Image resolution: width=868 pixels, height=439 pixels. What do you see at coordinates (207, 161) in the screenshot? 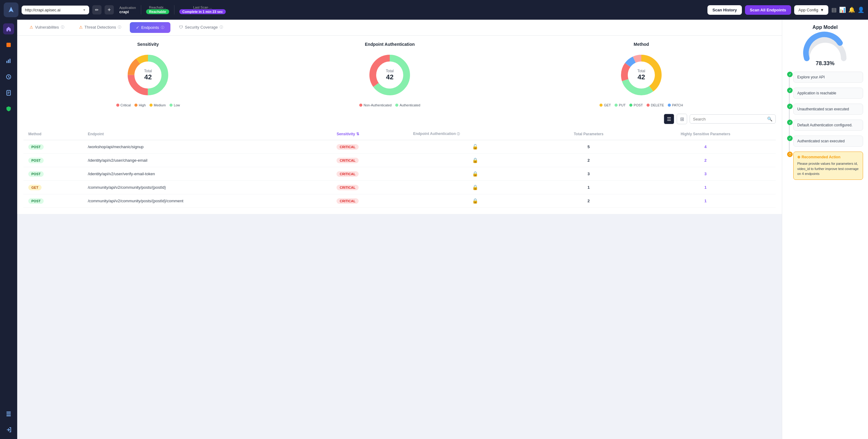
I see `cell-endpoint: /identity/api/v2/user/change-email` at bounding box center [207, 161].